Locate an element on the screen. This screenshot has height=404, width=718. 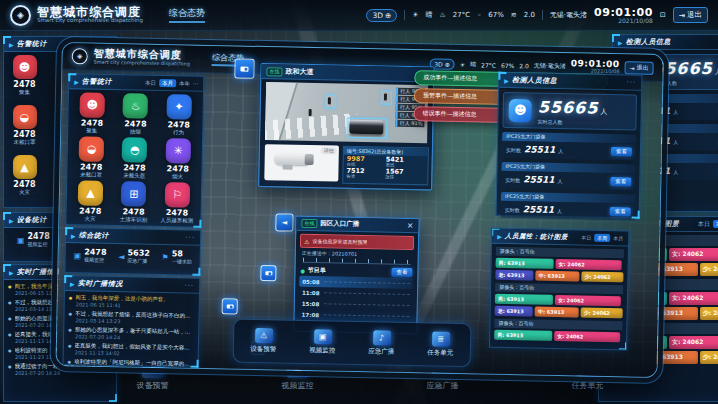
view-playlist-button: 查看 is located at coordinates (402, 272).